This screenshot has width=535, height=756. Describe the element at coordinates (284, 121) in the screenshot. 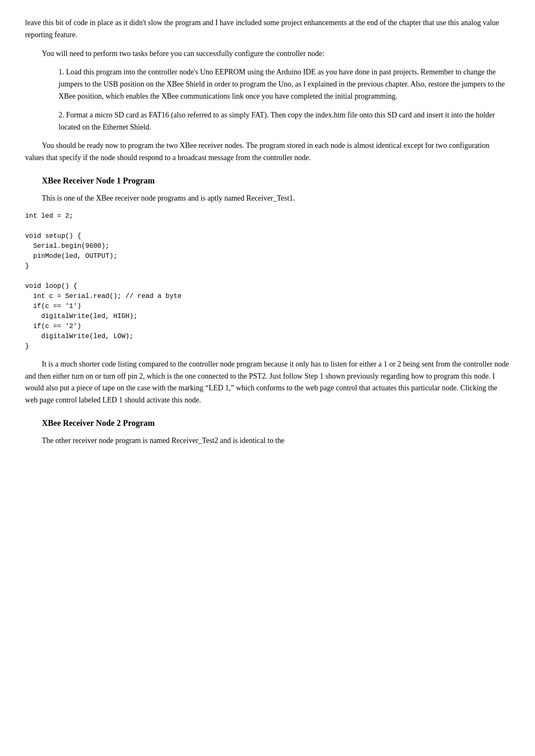

I see `list-item-2: 2. Format a micro SD card as FAT16 (also…` at that location.